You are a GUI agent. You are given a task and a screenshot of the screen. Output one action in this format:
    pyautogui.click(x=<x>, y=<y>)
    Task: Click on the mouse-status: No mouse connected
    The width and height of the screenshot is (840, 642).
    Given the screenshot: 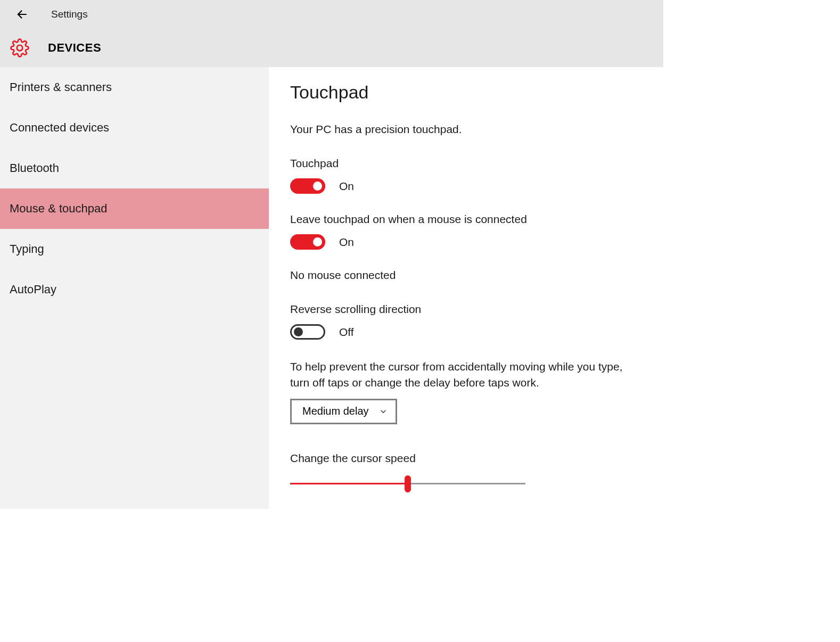 What is the action you would take?
    pyautogui.click(x=463, y=275)
    